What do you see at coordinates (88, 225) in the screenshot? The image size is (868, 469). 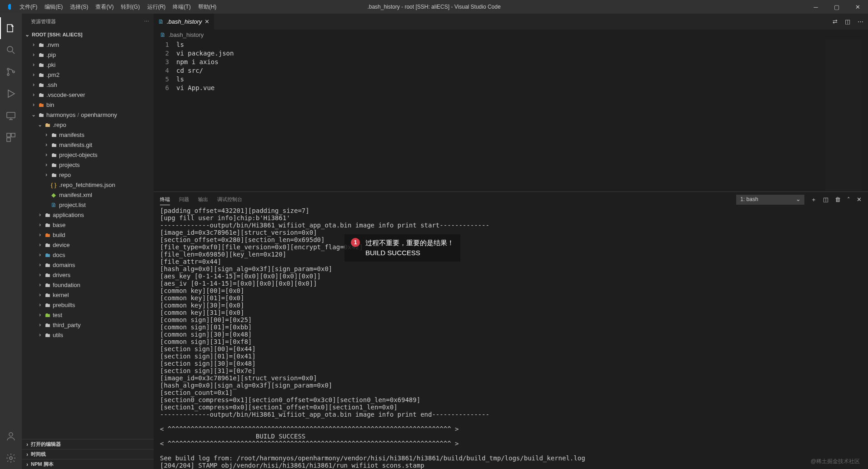 I see `tree-folder: 🖿base` at bounding box center [88, 225].